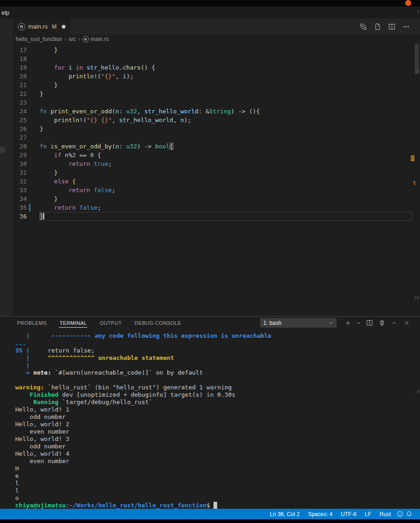  What do you see at coordinates (407, 323) in the screenshot?
I see `close-panel-icon` at bounding box center [407, 323].